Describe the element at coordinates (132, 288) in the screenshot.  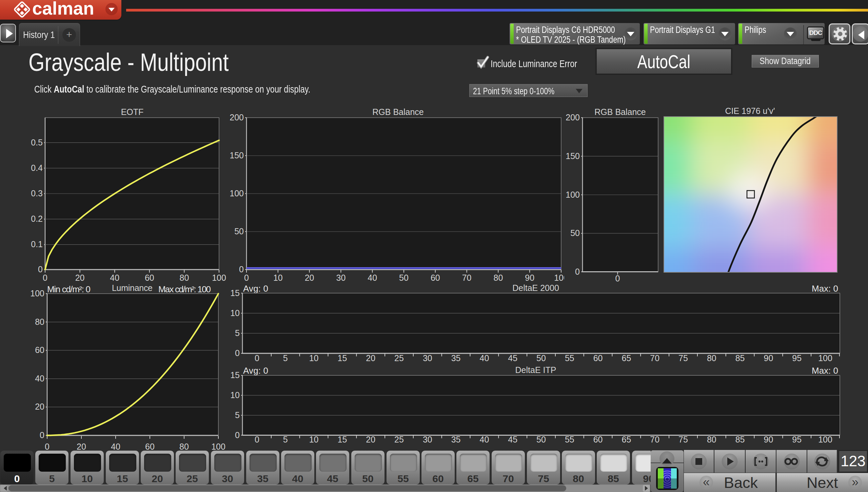
I see `svg-text: Luminance` at that location.